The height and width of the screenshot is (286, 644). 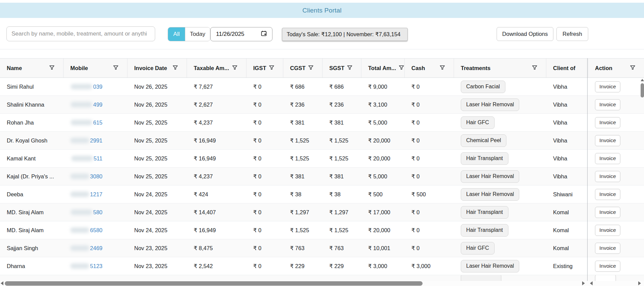 I want to click on mobile-cell: 5123, so click(x=95, y=266).